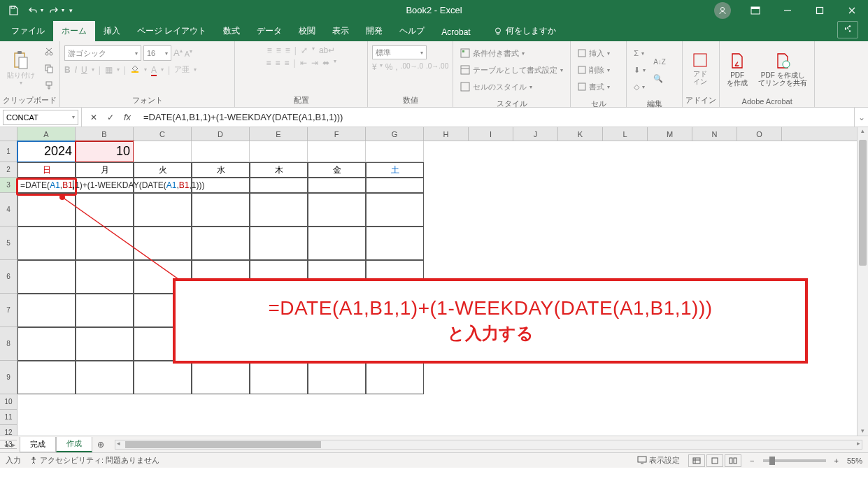  I want to click on row-header: 4, so click(8, 210).